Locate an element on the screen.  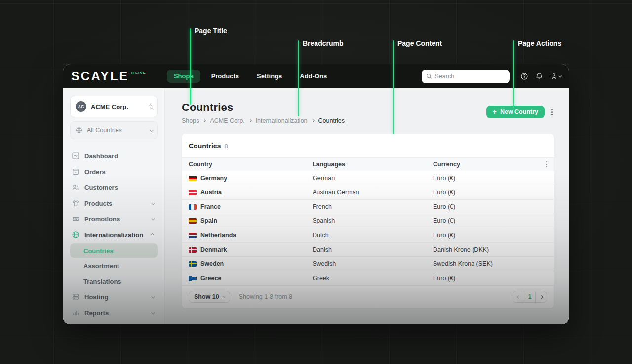
table-row-spain: Spain Spanish Euro (€) is located at coordinates (368, 221).